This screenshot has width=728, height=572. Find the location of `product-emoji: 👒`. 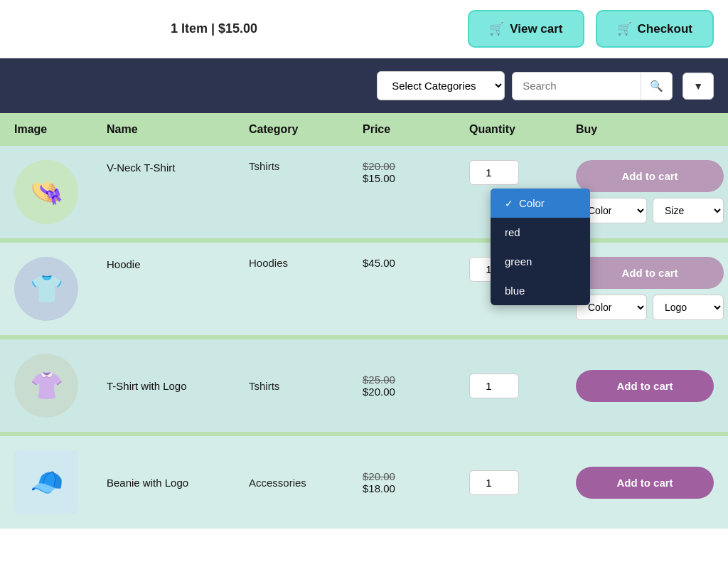

product-emoji: 👒 is located at coordinates (47, 192).